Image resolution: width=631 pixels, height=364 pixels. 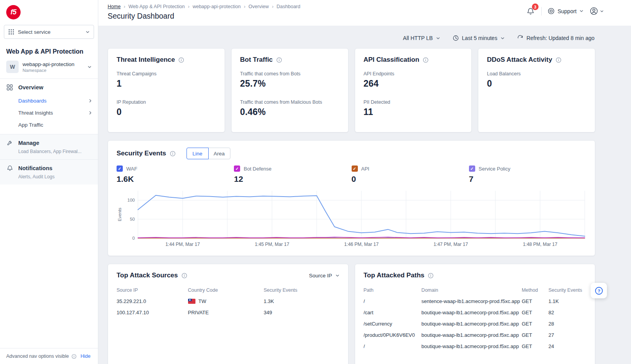 What do you see at coordinates (49, 127) in the screenshot?
I see `sidebar-item-app-traffic: App Traffic` at bounding box center [49, 127].